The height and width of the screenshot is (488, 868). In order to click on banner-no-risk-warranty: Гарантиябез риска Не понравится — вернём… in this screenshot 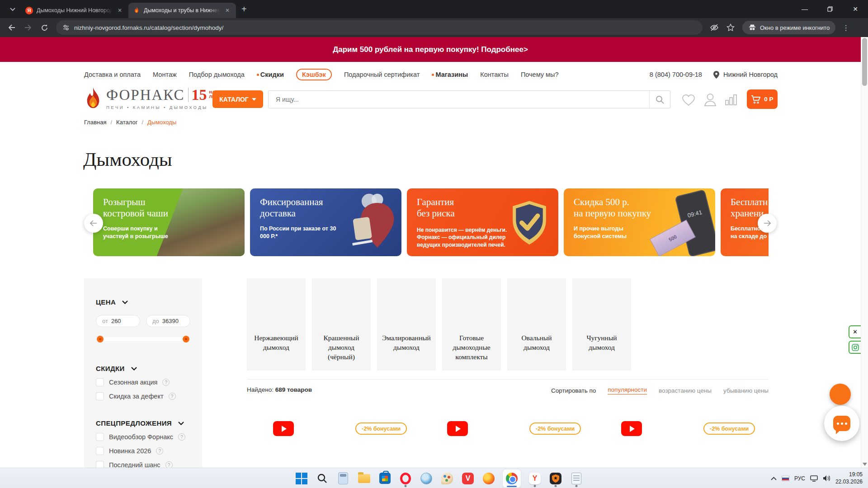, I will do `click(483, 222)`.